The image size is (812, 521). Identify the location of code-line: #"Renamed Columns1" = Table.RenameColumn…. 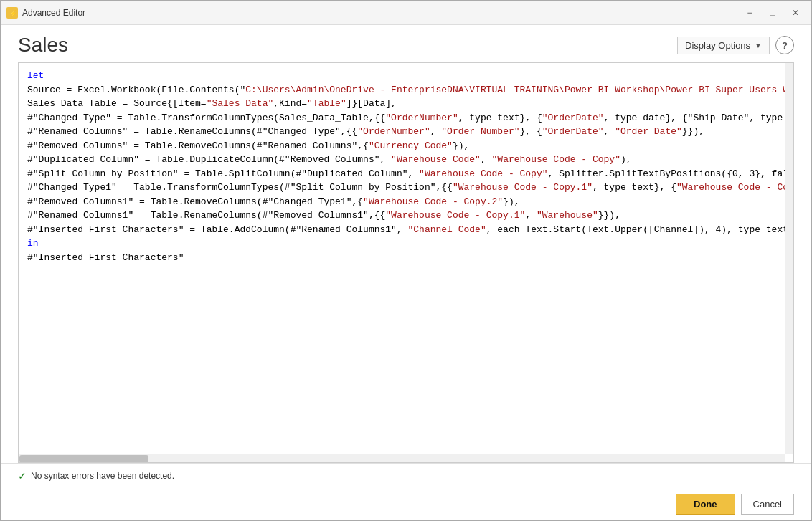
(406, 216).